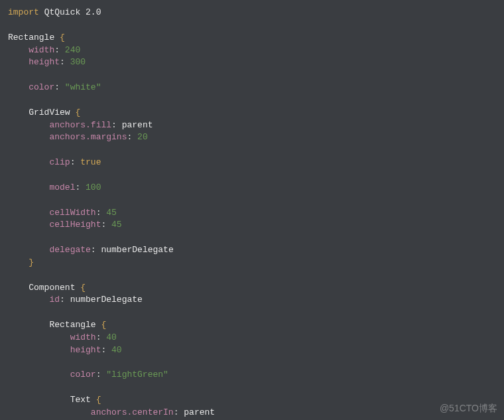 The height and width of the screenshot is (420, 504). I want to click on val-anchors-fill: parent, so click(138, 125).